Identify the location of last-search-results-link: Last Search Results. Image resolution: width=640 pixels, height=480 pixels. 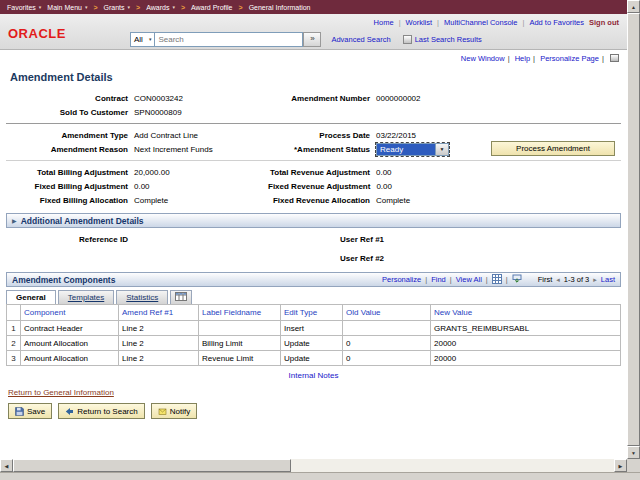
(448, 40).